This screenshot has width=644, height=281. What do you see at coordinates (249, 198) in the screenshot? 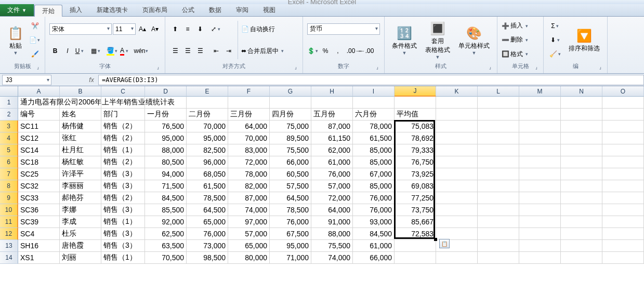
I see `cell-F9: 87,000` at bounding box center [249, 198].